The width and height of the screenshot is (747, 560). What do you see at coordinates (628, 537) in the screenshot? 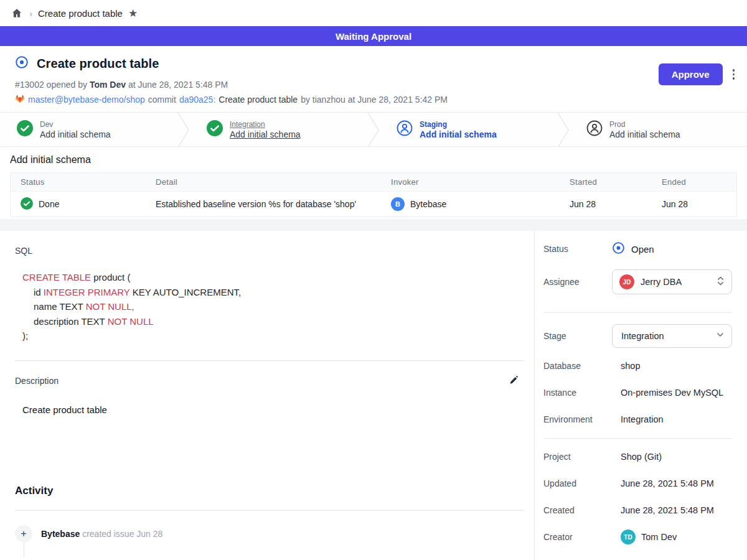
I see `avatar: TD` at bounding box center [628, 537].